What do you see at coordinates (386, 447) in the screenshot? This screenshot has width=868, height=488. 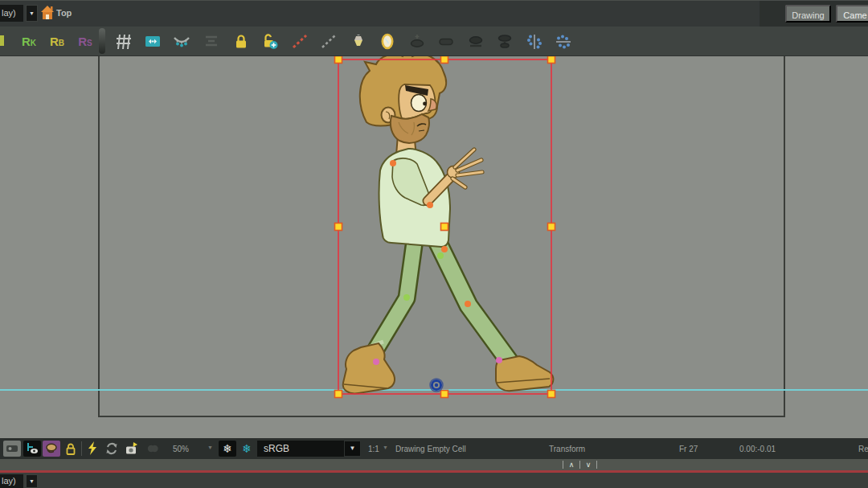 I see `ratio-dropdown-caret: ▼` at bounding box center [386, 447].